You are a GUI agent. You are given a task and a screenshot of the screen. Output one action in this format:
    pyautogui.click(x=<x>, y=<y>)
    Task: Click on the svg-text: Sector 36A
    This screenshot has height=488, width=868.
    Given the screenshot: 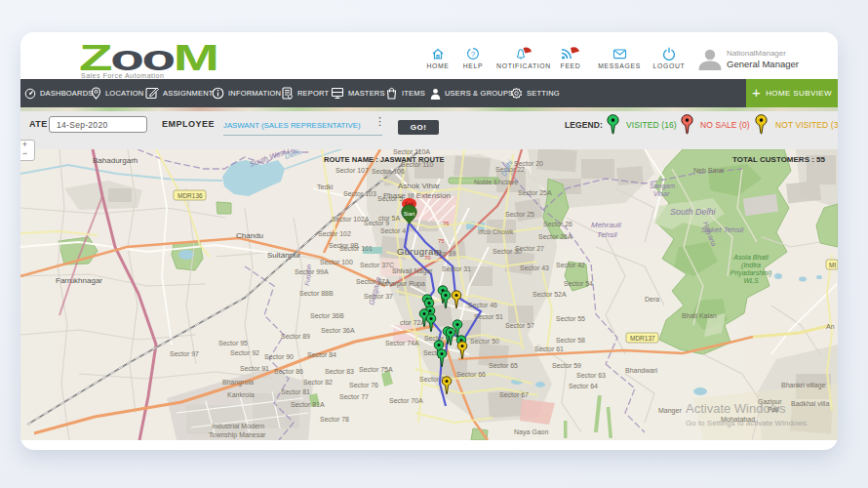 What is the action you would take?
    pyautogui.click(x=337, y=330)
    